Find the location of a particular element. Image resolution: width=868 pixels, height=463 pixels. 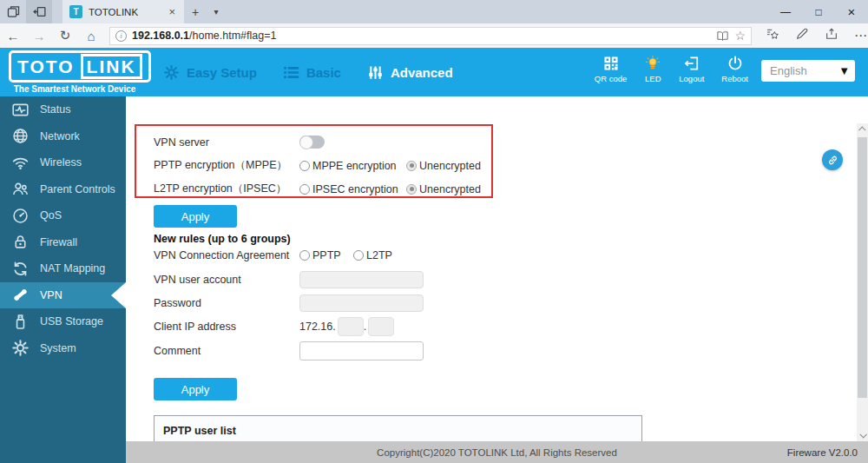

url-text: 192.168.0.1/home.htm#flag=1 is located at coordinates (422, 36).